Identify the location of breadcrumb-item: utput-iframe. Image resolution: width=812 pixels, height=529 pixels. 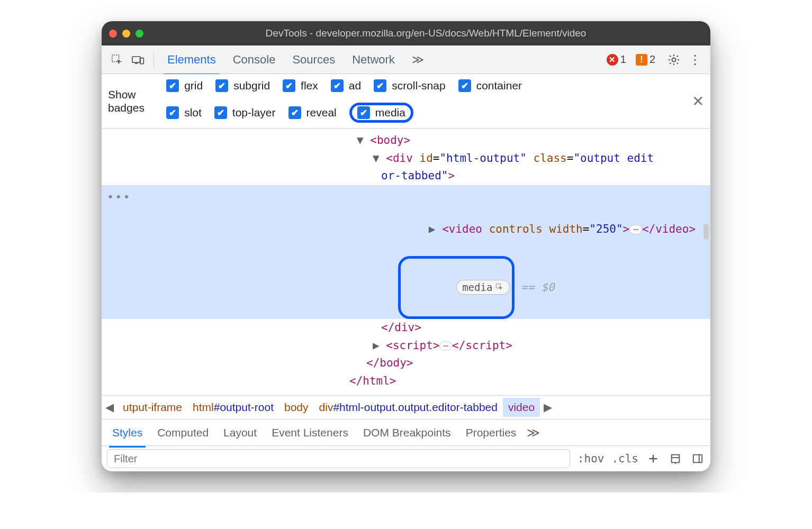
(152, 407).